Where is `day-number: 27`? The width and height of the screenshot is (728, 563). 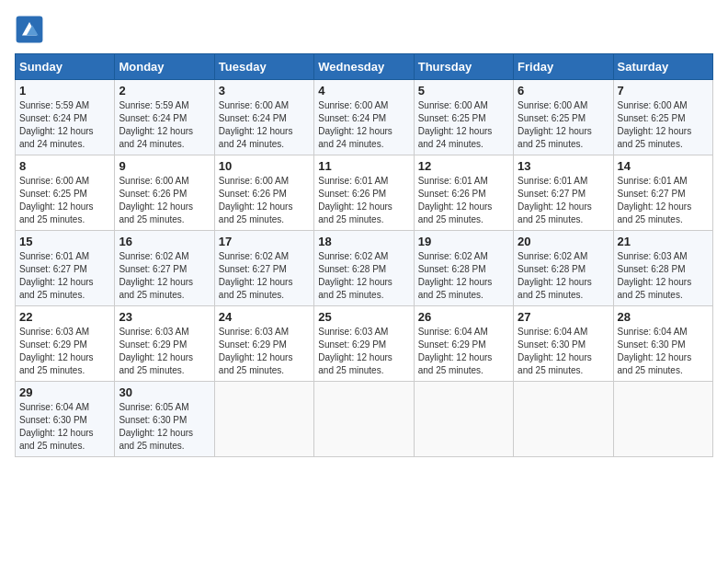 day-number: 27 is located at coordinates (563, 316).